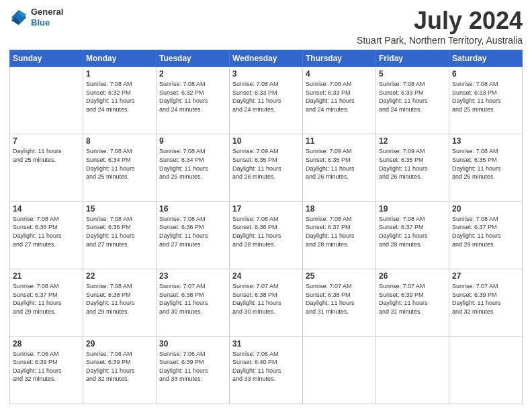 This screenshot has width=532, height=411. What do you see at coordinates (47, 168) in the screenshot?
I see `day-cell: 7Daylight: 11 hours and 25 minutes.` at bounding box center [47, 168].